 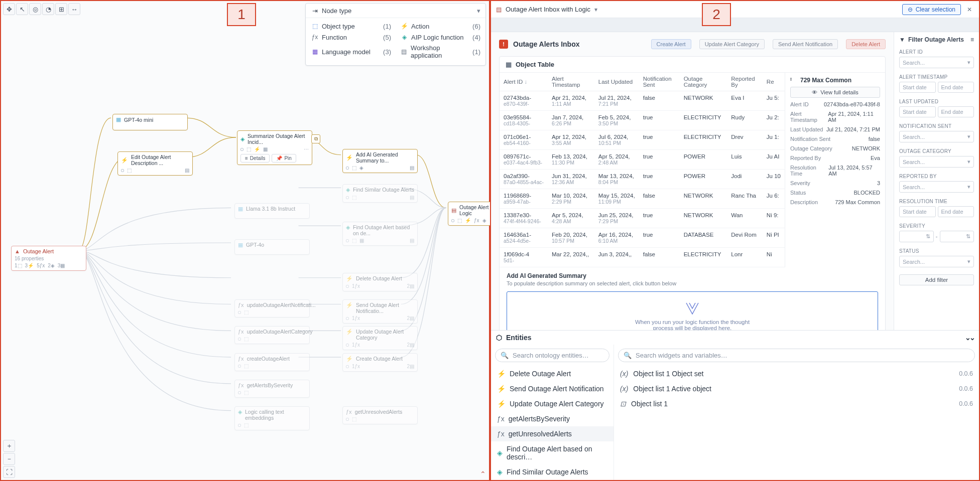 What do you see at coordinates (937, 62) in the screenshot?
I see `filter-alert-id: Search...▾` at bounding box center [937, 62].